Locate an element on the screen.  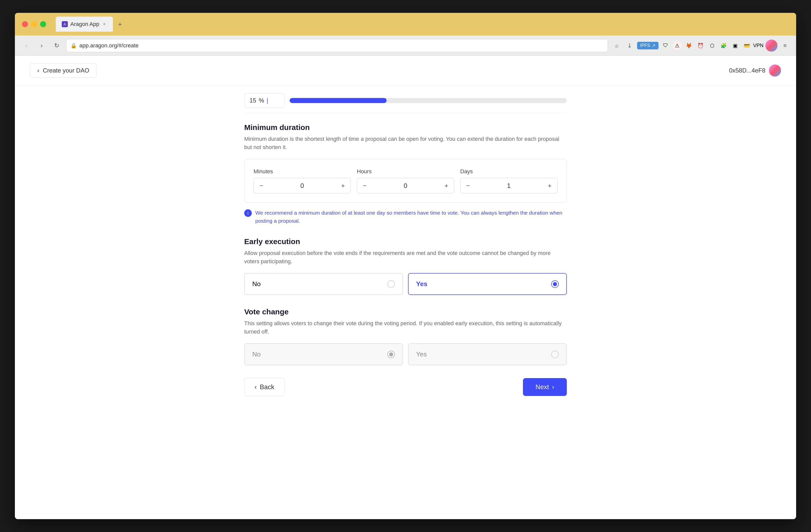
early-execution-no-label: No is located at coordinates (256, 284).